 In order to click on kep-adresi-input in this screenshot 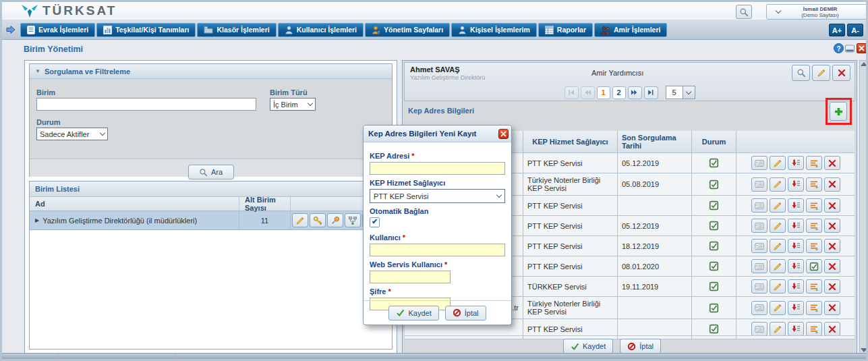, I will do `click(437, 169)`.